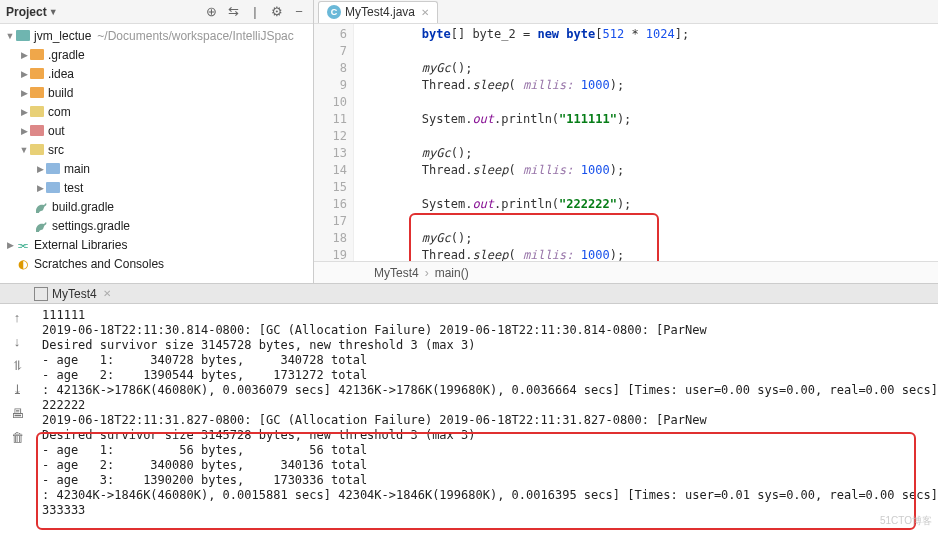  I want to click on tree-folder-test: ▶test, so click(156, 188).